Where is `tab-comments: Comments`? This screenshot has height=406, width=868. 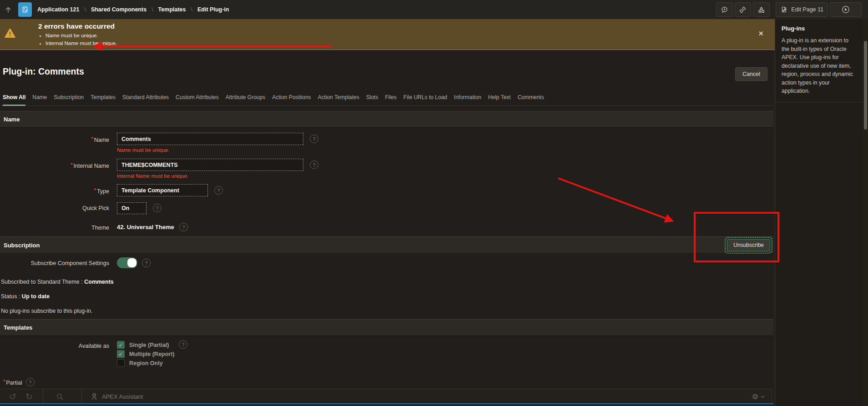 tab-comments: Comments is located at coordinates (531, 99).